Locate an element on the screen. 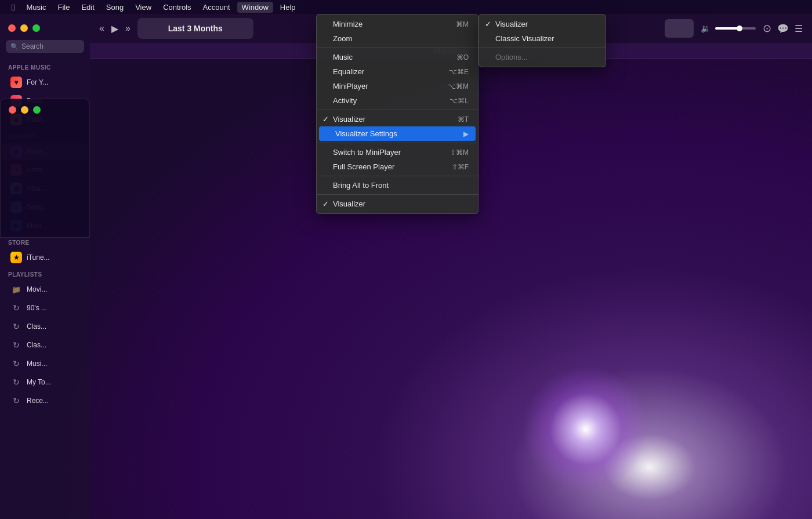  for-you-icon: ♥ is located at coordinates (16, 82).